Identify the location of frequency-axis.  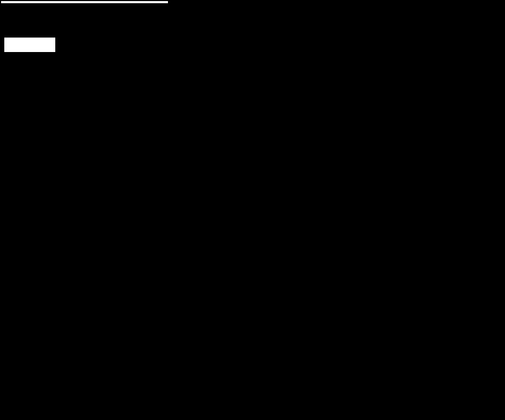
(450, 210).